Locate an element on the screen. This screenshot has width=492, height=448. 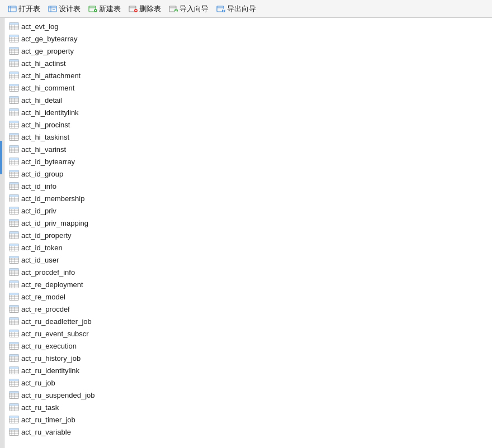
table-name-label: act_ru_event_subscr is located at coordinates (55, 334).